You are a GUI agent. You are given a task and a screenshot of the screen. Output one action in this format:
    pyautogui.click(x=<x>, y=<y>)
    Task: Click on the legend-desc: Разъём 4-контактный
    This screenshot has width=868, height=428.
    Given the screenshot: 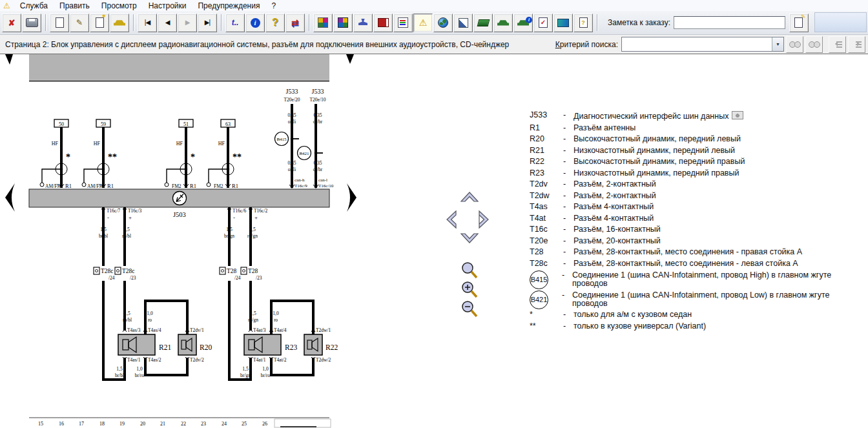 What is the action you would take?
    pyautogui.click(x=614, y=218)
    